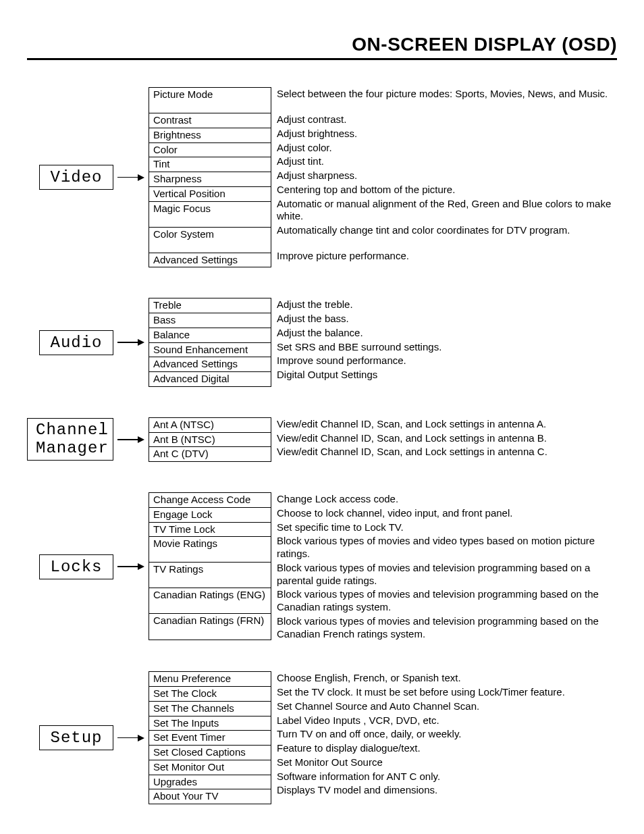 Image resolution: width=644 pixels, height=834 pixels. I want to click on menu-item: Set The Channels, so click(210, 709).